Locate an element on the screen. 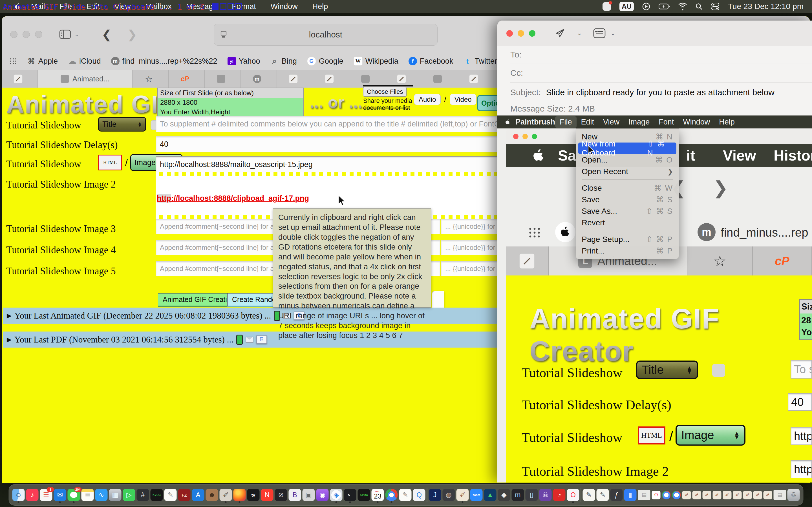 The height and width of the screenshot is (507, 812). dock-icon: ◉ is located at coordinates (323, 495).